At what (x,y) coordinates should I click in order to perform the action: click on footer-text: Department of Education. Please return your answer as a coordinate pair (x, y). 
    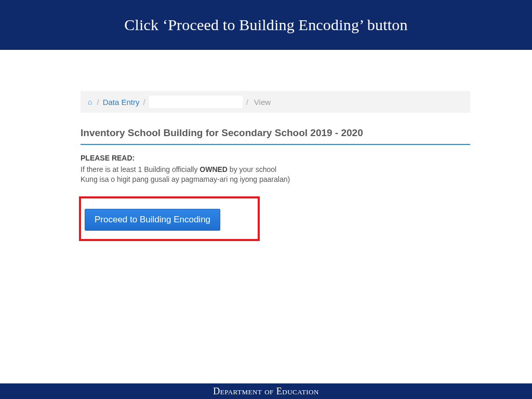
    Looking at the image, I should click on (266, 392).